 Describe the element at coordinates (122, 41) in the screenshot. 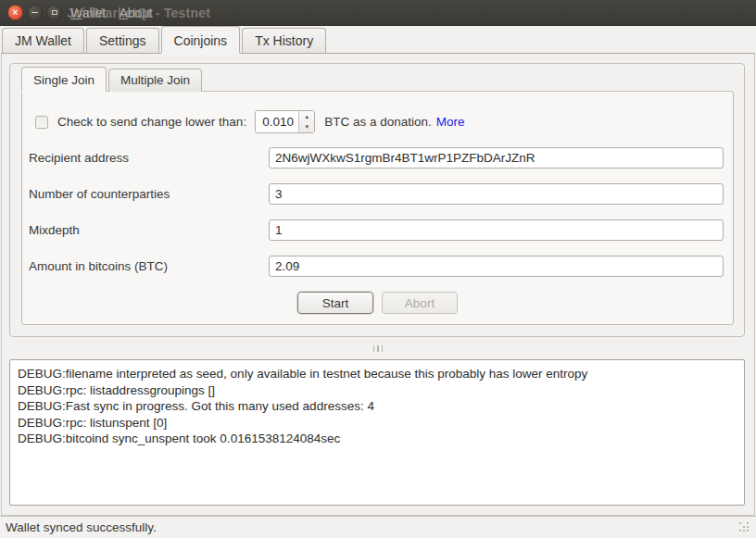

I see `tab-settings: Settings` at that location.